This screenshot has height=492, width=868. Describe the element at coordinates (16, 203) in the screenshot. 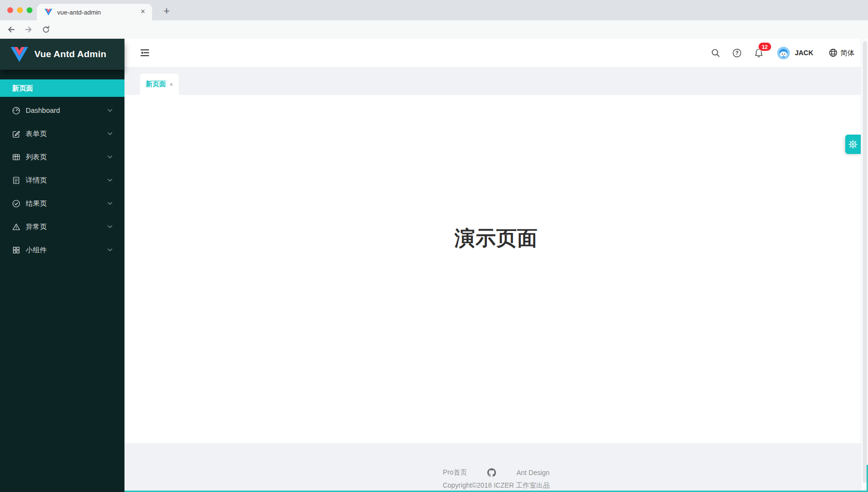

I see `check-circle-icon` at that location.